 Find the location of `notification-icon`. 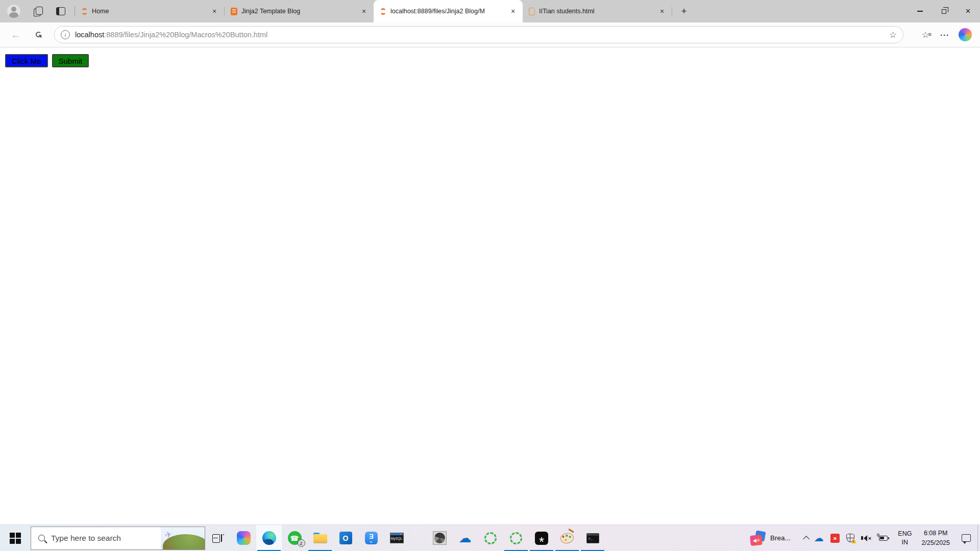

notification-icon is located at coordinates (966, 538).